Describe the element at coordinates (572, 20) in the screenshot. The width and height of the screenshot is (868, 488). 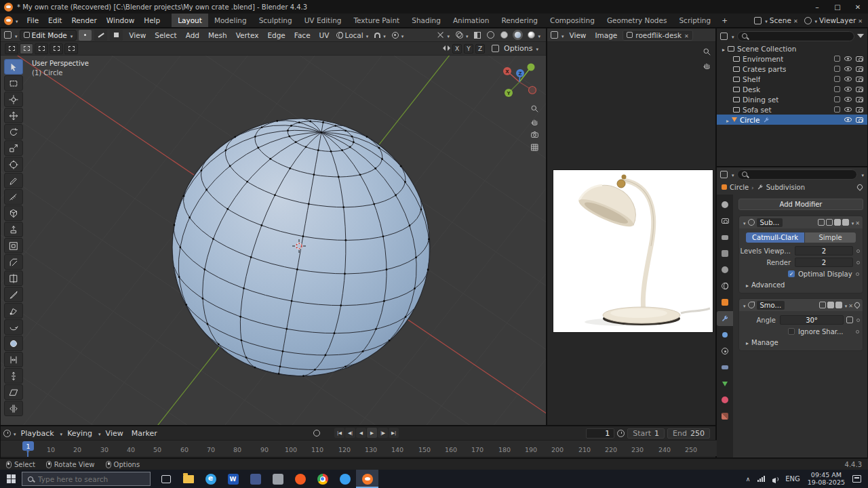
I see `tab-compositing: Compositing` at that location.